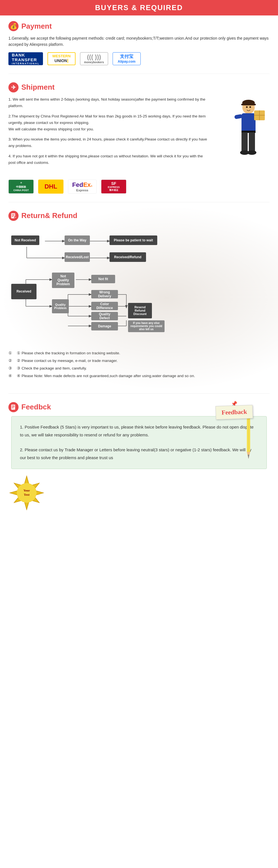 The width and height of the screenshot is (278, 868). I want to click on flow-received-refund: Received/Refund, so click(128, 257).